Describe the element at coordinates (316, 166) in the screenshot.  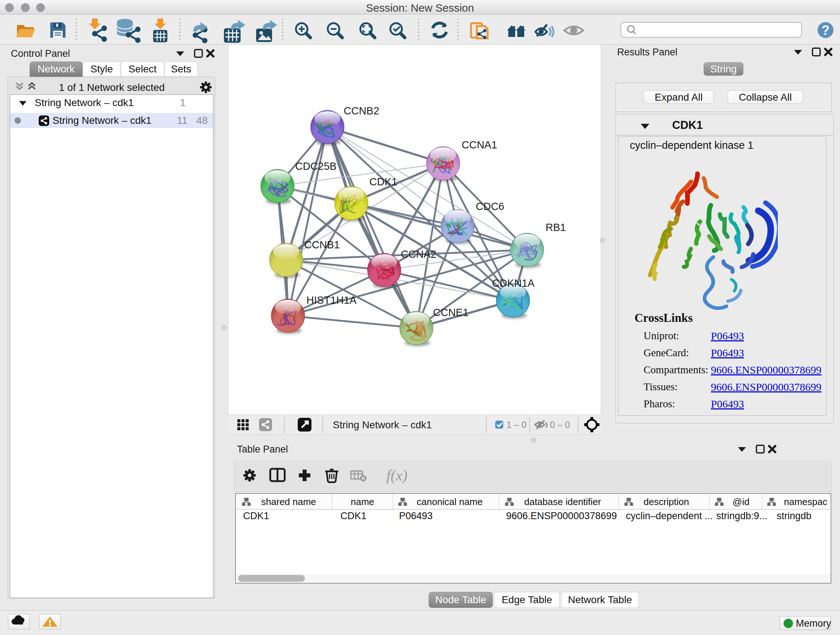
I see `svg-text: CDC25B` at that location.